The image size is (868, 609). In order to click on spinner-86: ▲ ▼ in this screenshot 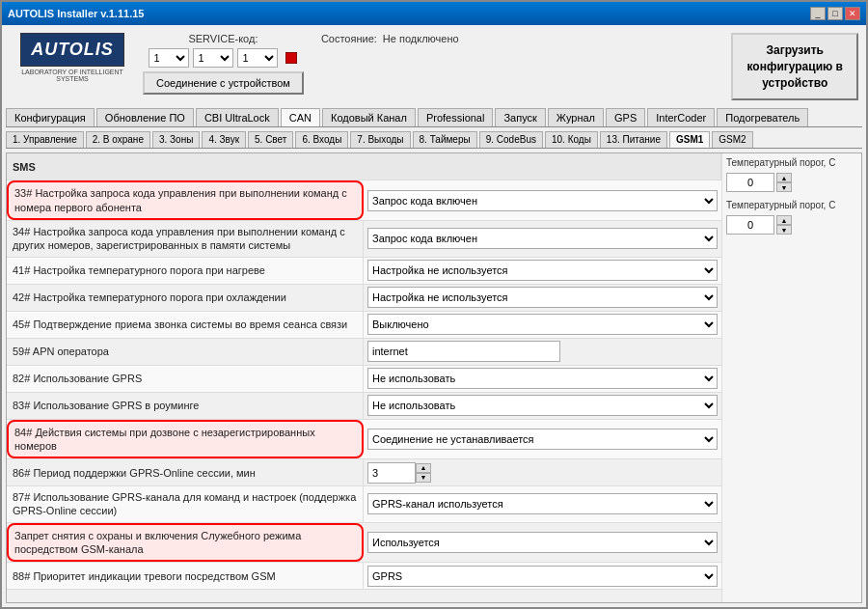, I will do `click(399, 473)`.